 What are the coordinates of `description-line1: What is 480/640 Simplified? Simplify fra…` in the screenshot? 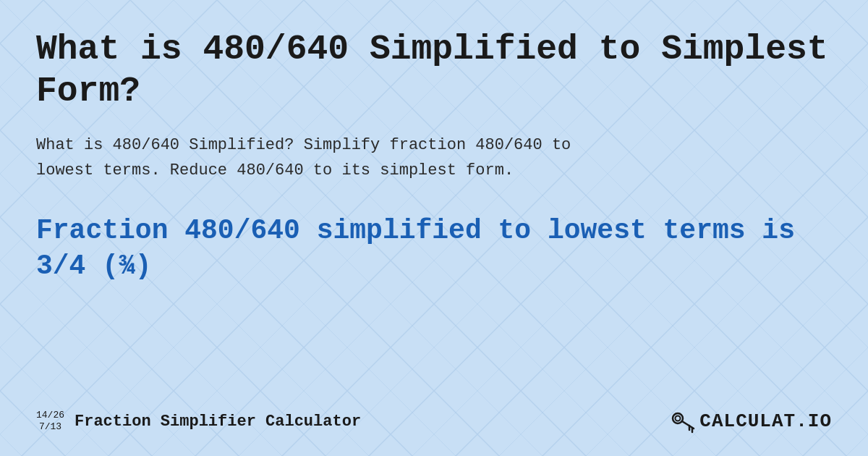 It's located at (304, 145).